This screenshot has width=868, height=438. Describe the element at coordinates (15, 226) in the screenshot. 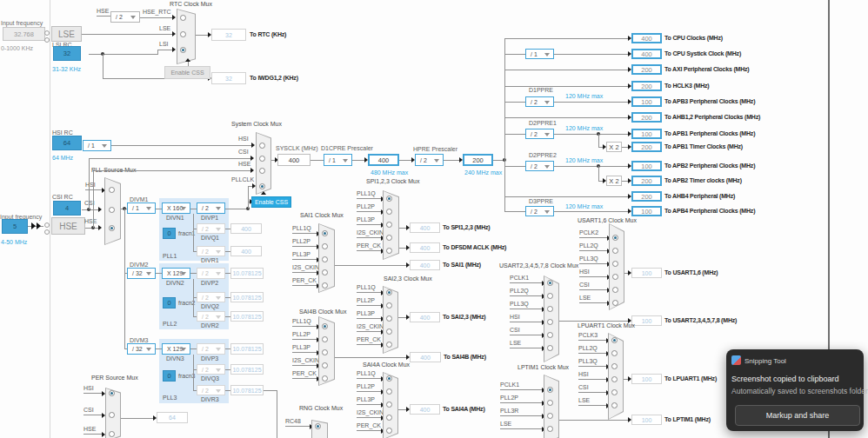

I see `hse-input-freq-box: 5` at that location.